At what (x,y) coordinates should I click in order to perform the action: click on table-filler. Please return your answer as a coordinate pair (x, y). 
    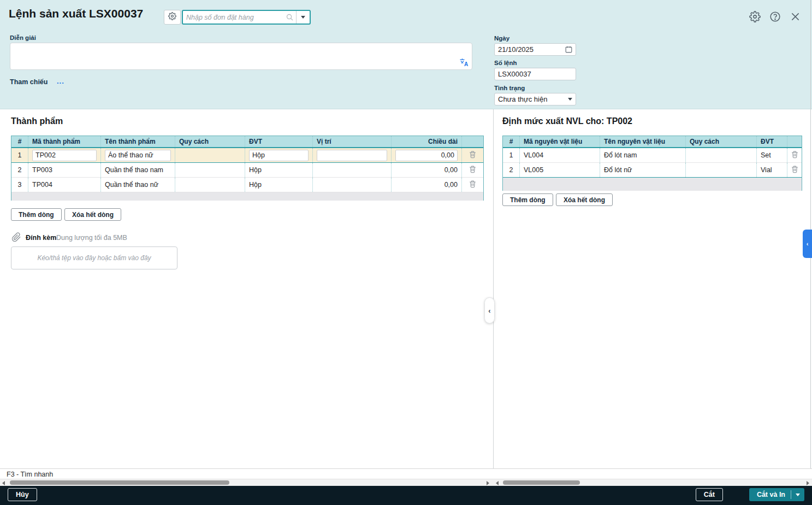
    Looking at the image, I should click on (247, 197).